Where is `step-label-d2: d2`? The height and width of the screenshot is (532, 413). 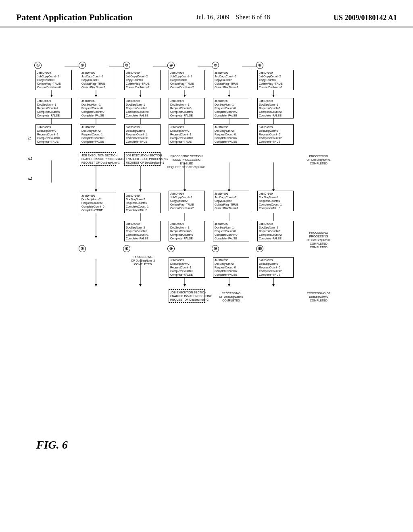 step-label-d2: d2 is located at coordinates (30, 179).